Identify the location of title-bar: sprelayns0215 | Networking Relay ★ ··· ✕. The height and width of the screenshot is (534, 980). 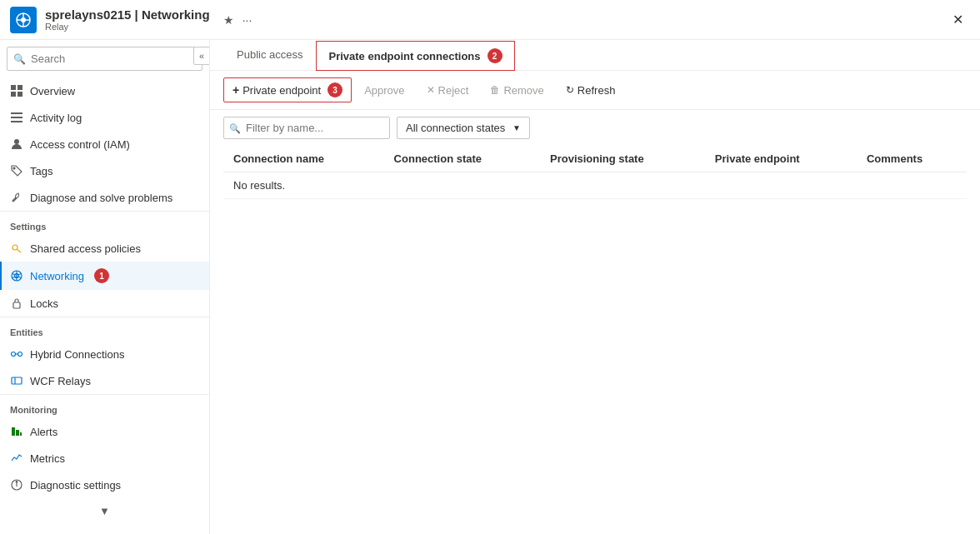
(490, 20).